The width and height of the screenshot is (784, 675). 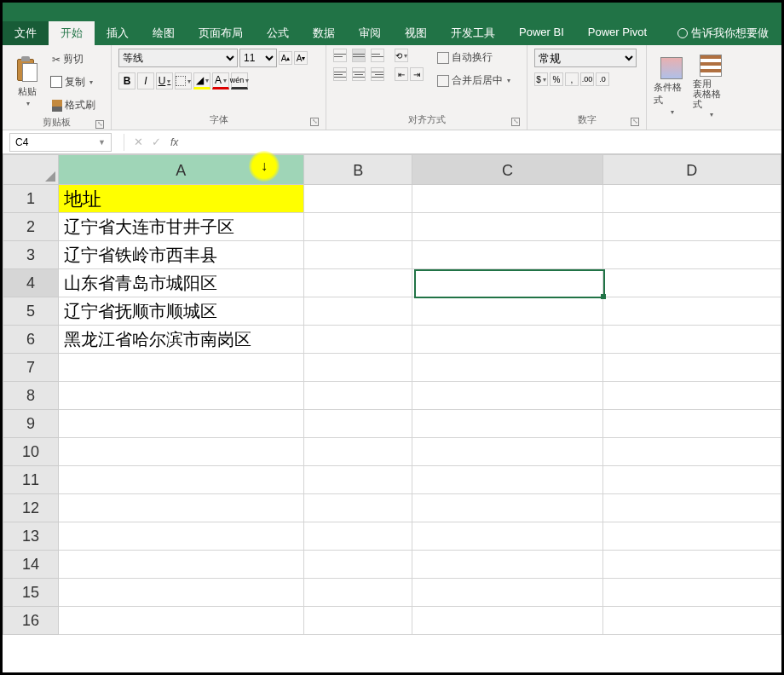 I want to click on comma-button: ,, so click(x=572, y=79).